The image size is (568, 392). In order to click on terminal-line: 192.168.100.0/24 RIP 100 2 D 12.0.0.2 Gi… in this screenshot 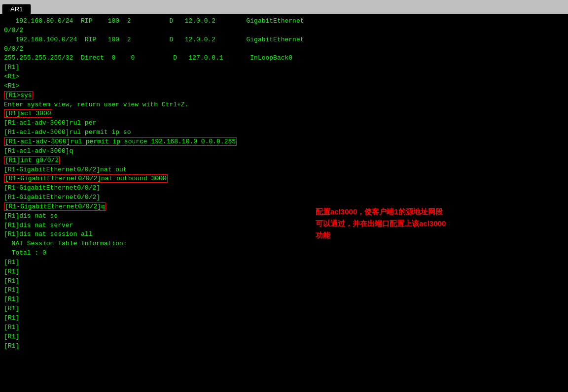, I will do `click(284, 40)`.